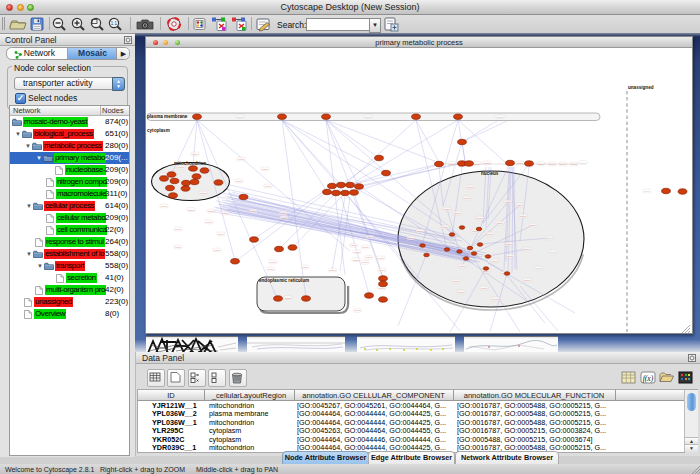 Image resolution: width=700 pixels, height=474 pixels. What do you see at coordinates (158, 130) in the screenshot?
I see `svg-text: cytoplasm` at bounding box center [158, 130].